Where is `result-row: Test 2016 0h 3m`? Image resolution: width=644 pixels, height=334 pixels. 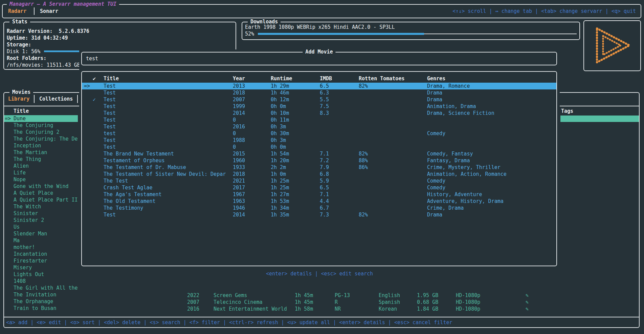
result-row: Test 2016 0h 3m is located at coordinates (319, 127).